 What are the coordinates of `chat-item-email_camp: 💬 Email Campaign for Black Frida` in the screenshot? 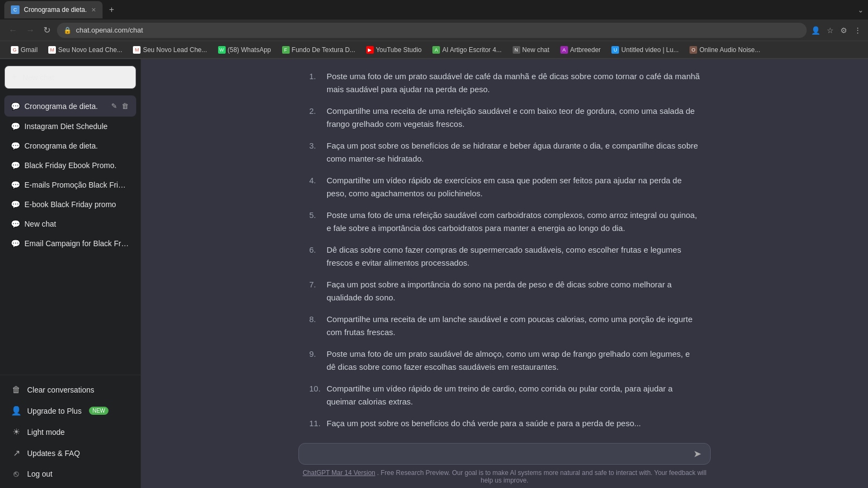 It's located at (71, 243).